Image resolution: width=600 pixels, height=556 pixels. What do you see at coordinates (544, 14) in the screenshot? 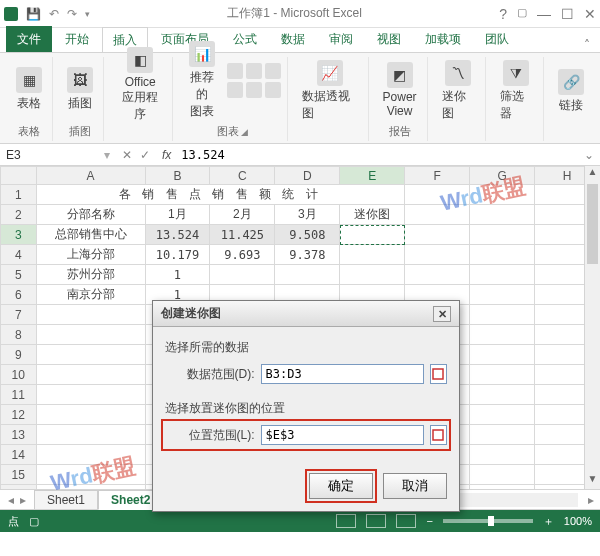
I see `minimize-icon: —` at bounding box center [544, 14].